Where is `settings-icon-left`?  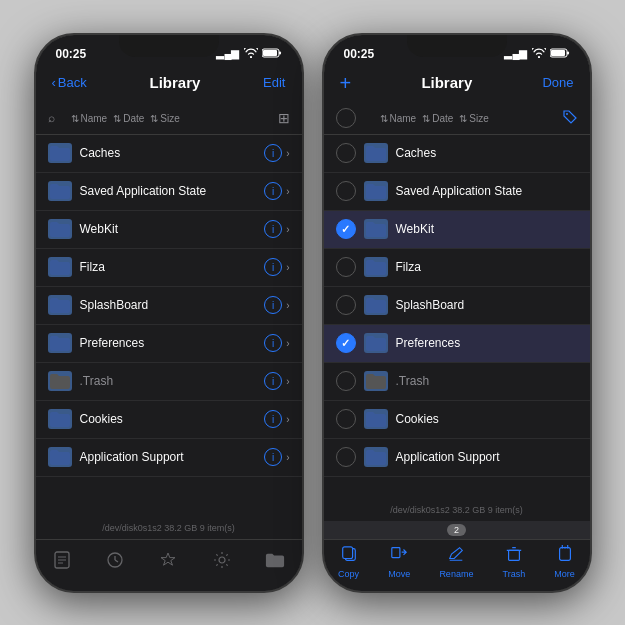 settings-icon-left is located at coordinates (222, 562).